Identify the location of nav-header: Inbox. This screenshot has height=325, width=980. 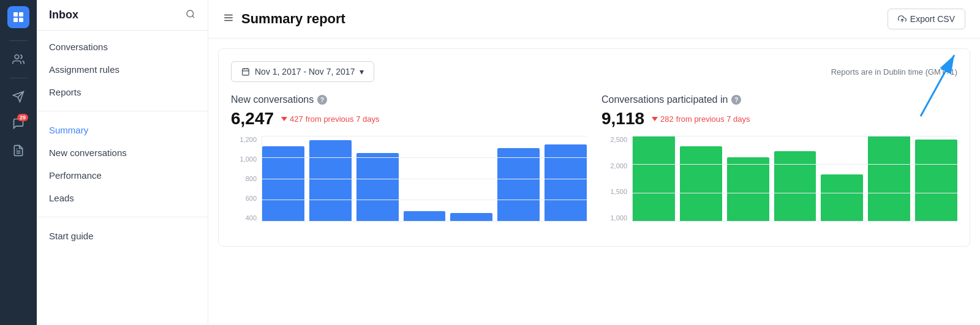
(123, 15).